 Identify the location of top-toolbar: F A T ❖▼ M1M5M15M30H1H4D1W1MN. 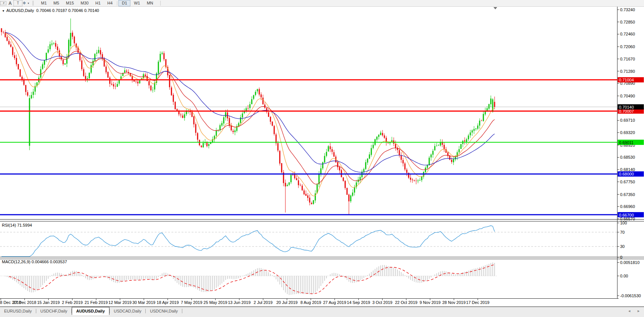
(322, 3).